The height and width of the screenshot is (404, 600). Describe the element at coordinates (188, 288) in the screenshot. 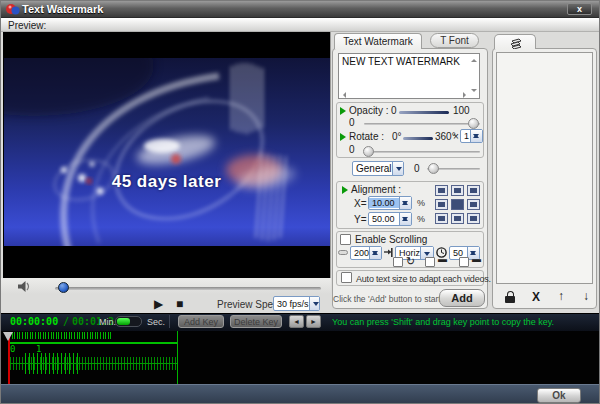

I see `seek-track` at that location.